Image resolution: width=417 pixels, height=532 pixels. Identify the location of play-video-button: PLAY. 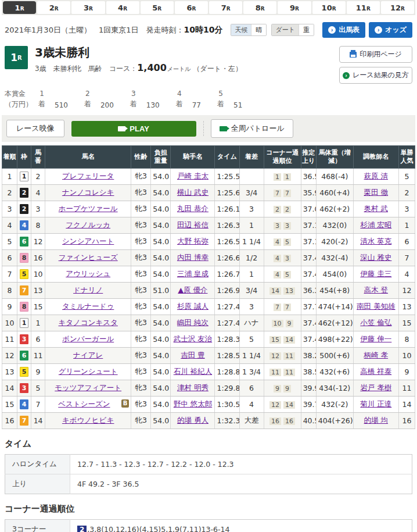
(134, 129).